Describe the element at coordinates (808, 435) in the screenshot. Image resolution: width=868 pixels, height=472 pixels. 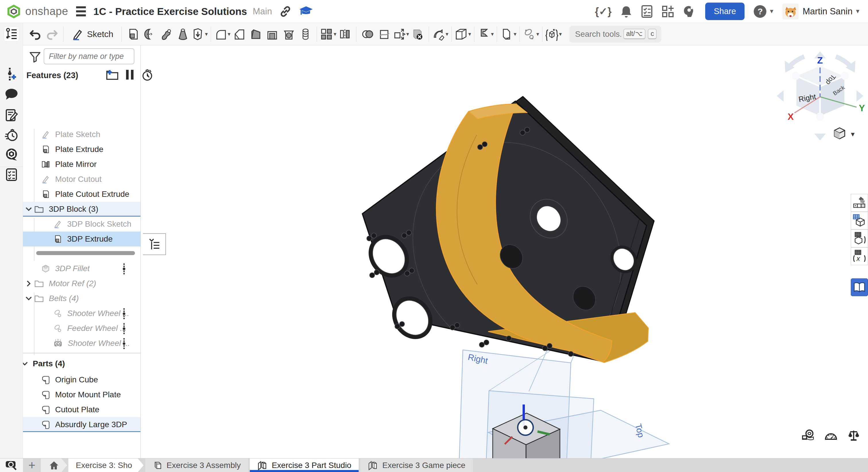
I see `tape-measure-icon` at that location.